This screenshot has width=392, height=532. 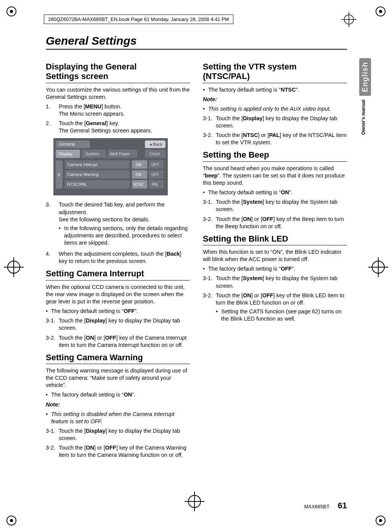 I want to click on section-title-blink-led: Setting the Blink LED, so click(x=275, y=239).